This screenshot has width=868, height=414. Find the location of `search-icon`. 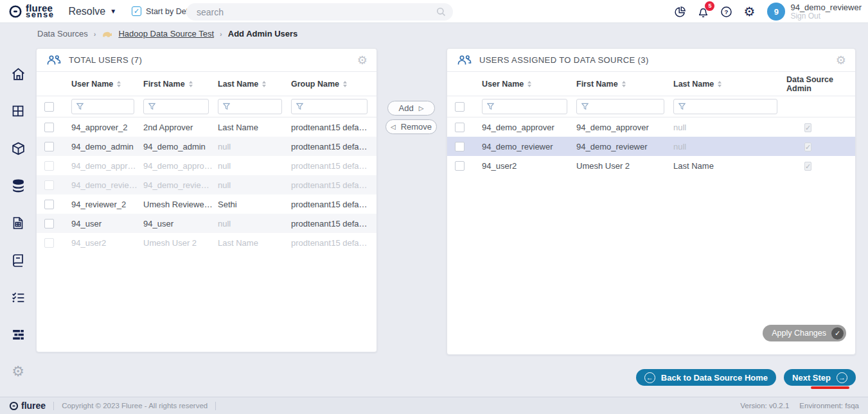

search-icon is located at coordinates (441, 12).